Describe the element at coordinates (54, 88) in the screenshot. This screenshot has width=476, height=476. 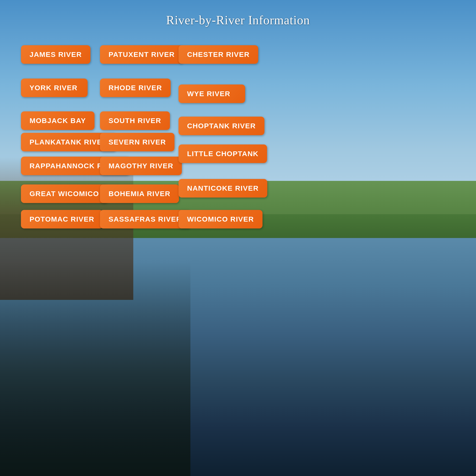
I see `york-river-button: YORK RIVER` at that location.